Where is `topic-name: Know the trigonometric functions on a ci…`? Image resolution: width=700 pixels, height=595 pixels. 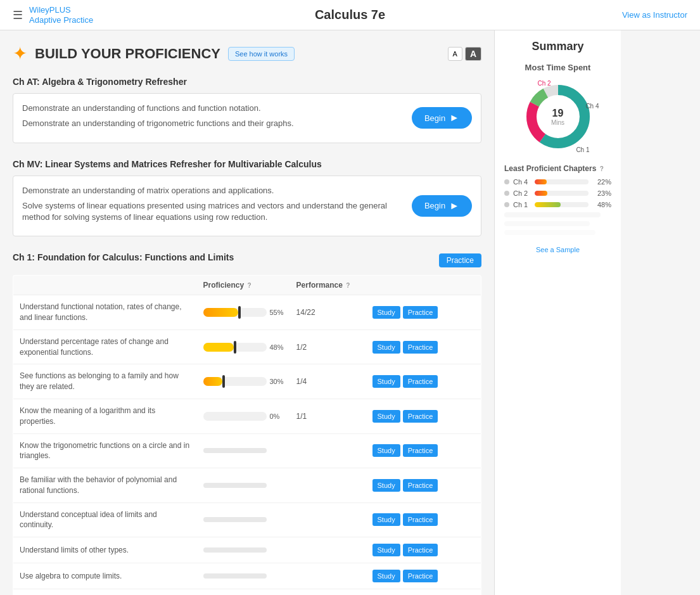 topic-name: Know the trigonometric functions on a ci… is located at coordinates (105, 451).